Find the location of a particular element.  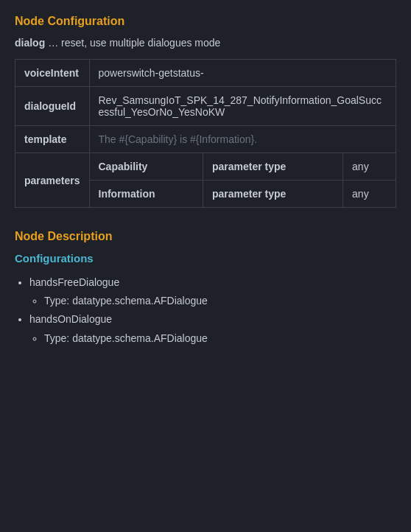

param-any-information: any is located at coordinates (370, 195).